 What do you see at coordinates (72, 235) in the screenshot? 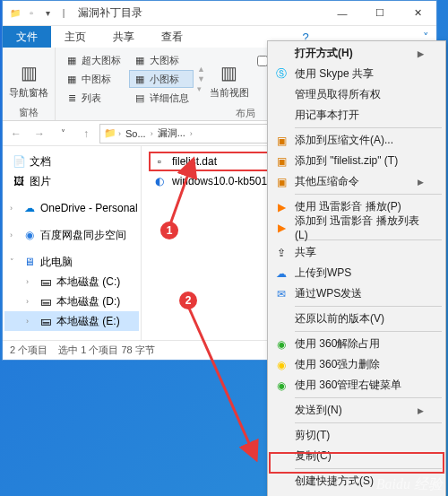
I see `tree-baidu: ›◉百度网盘同步空间` at bounding box center [72, 235].